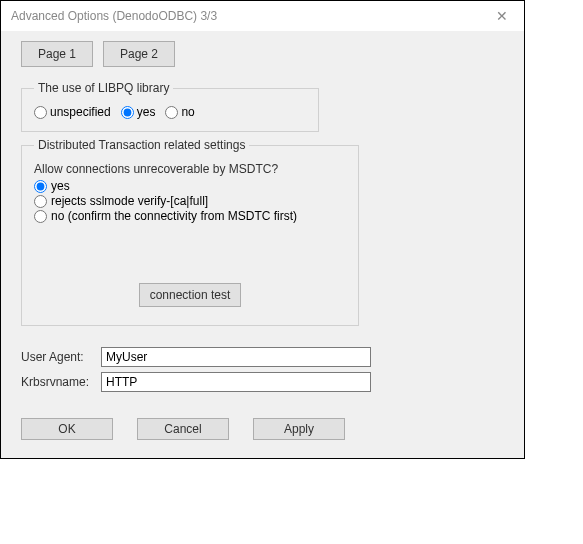 This screenshot has height=544, width=583. Describe the element at coordinates (142, 145) in the screenshot. I see `dt-legend: Distributed Transaction related settings` at that location.